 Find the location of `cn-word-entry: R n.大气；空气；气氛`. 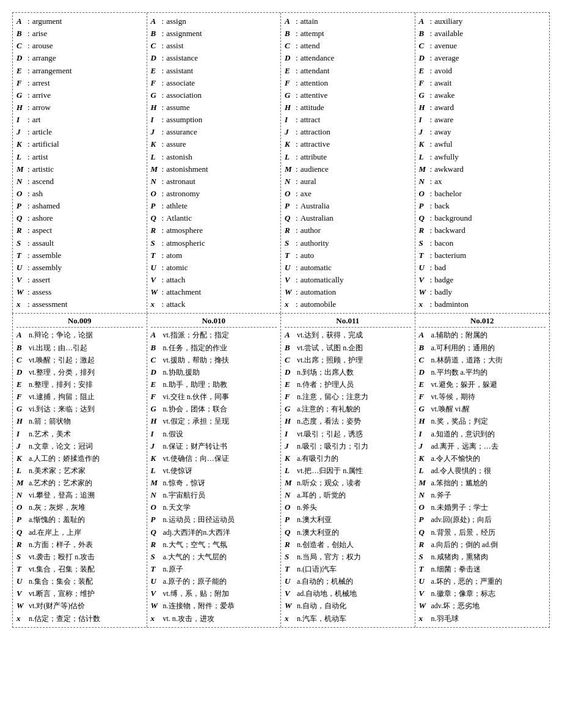

cn-word-entry: R n.大气；空气；气氛 is located at coordinates (214, 545).